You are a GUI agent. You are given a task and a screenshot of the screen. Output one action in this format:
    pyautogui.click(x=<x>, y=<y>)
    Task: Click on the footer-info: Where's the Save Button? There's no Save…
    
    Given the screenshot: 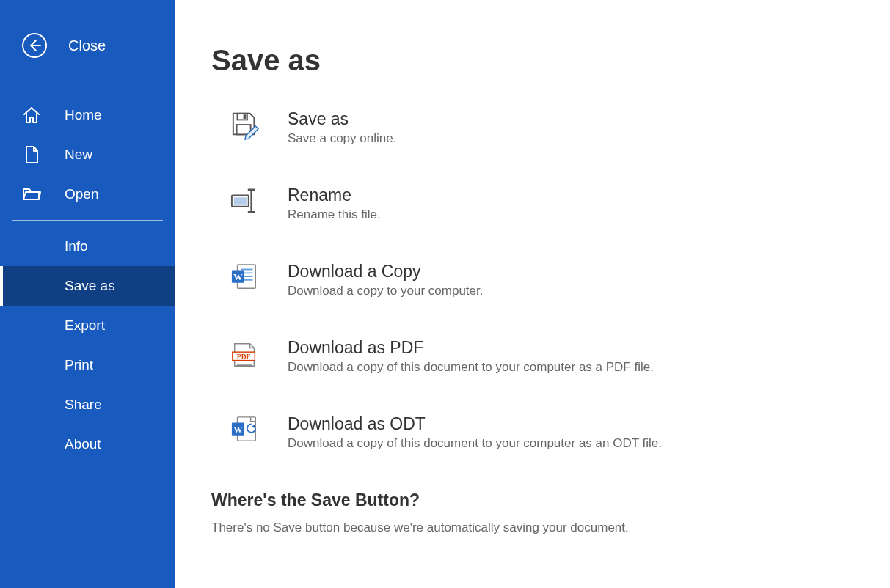 What is the action you would take?
    pyautogui.click(x=533, y=513)
    